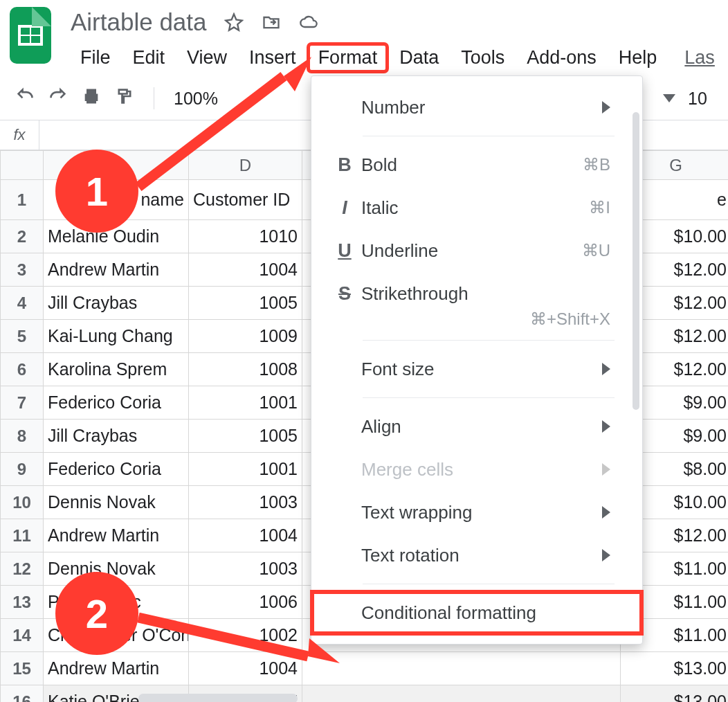 The height and width of the screenshot is (702, 728). Describe the element at coordinates (477, 369) in the screenshot. I see `menu-item-fontsize: Font size` at that location.